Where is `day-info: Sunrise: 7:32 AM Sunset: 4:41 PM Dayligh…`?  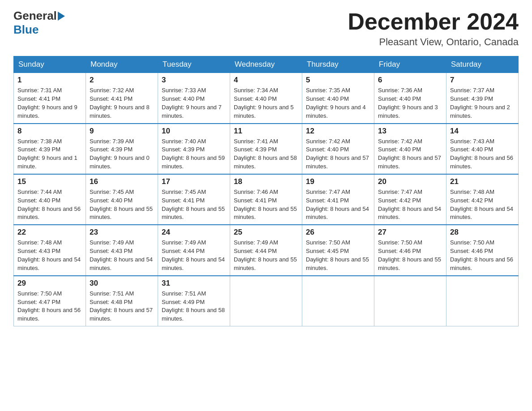
day-info: Sunrise: 7:32 AM Sunset: 4:41 PM Dayligh… is located at coordinates (122, 103).